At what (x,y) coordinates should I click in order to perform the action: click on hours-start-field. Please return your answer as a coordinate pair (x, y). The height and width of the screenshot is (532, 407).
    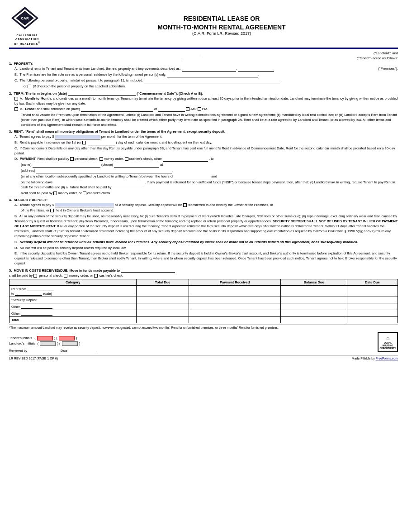
    Looking at the image, I should click on (192, 177).